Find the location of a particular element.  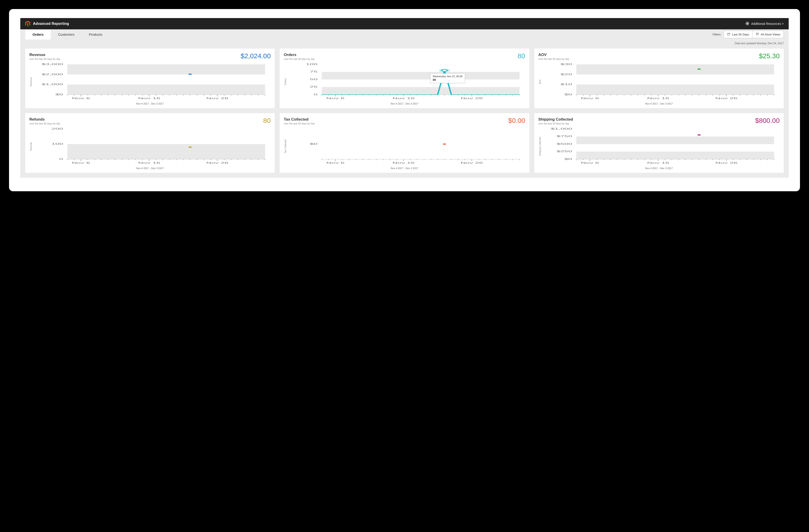

resources-icon is located at coordinates (747, 24).